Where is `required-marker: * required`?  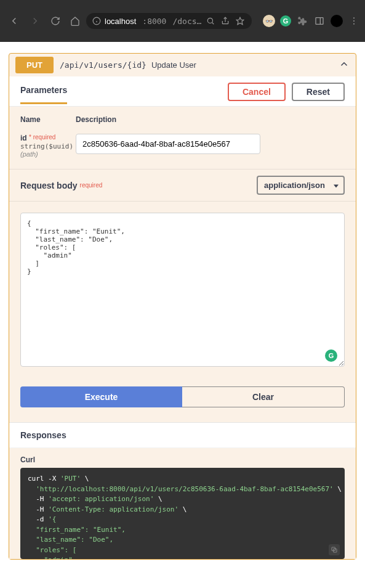
required-marker: * required is located at coordinates (42, 137).